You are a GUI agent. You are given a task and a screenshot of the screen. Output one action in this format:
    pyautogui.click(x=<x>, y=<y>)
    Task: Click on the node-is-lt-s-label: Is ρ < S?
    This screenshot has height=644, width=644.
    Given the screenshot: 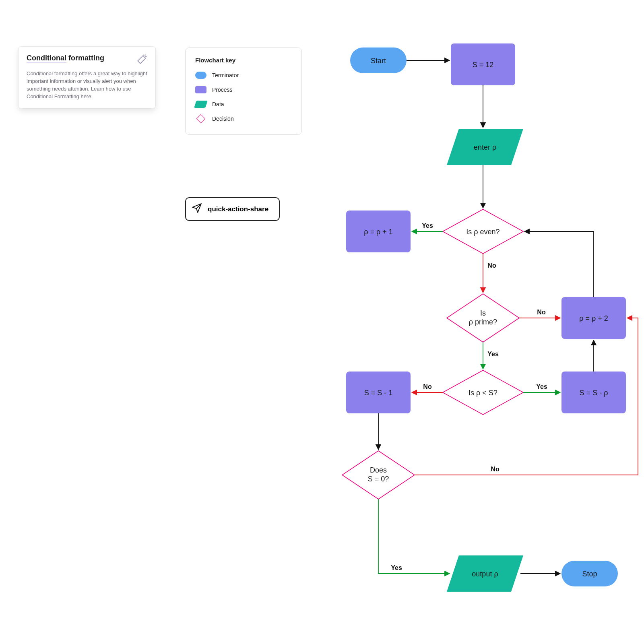 What is the action you would take?
    pyautogui.click(x=483, y=393)
    